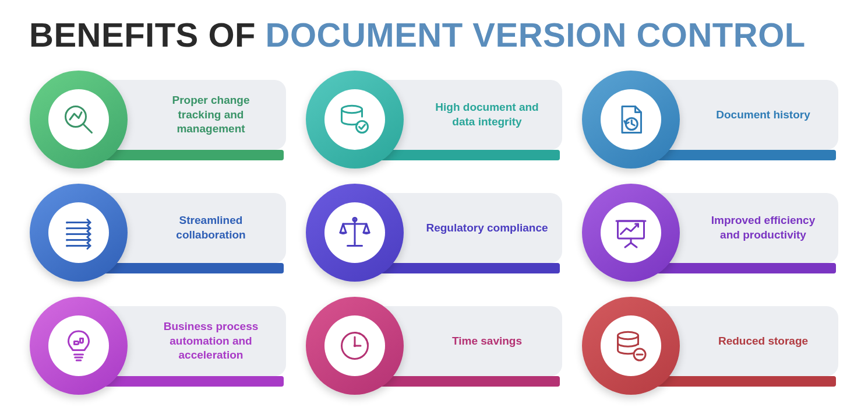 The height and width of the screenshot is (414, 868). I want to click on benefit-label: Business process automation and accelera…, so click(211, 341).